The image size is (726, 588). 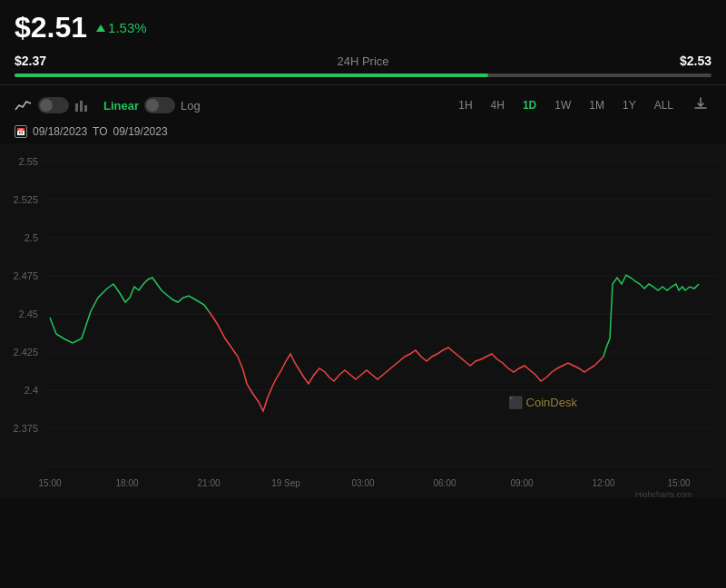 What do you see at coordinates (701, 105) in the screenshot?
I see `download-btn` at bounding box center [701, 105].